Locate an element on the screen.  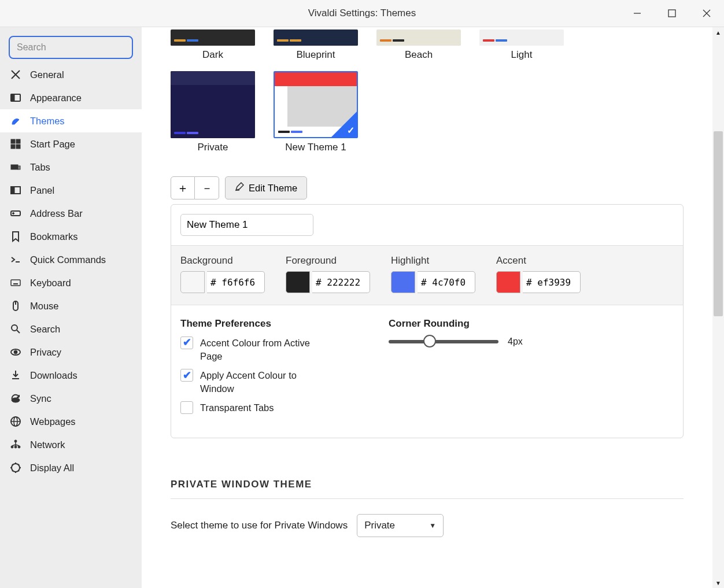
color-hex-background is located at coordinates (236, 282).